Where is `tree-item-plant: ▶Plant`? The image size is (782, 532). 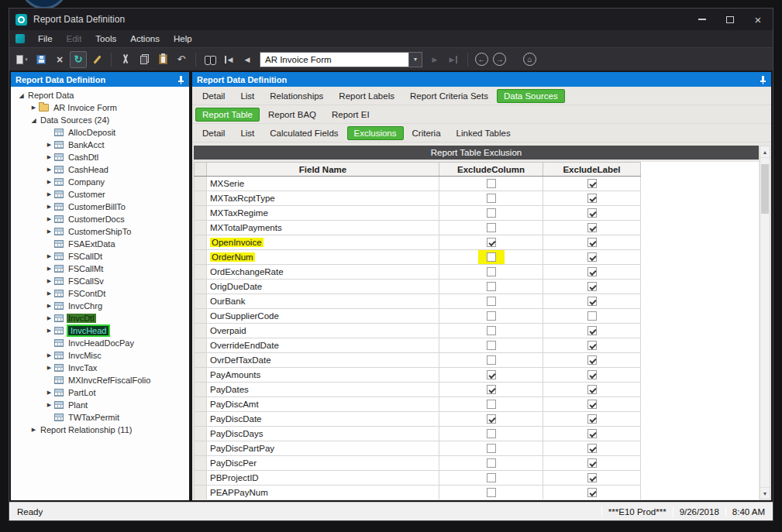 tree-item-plant: ▶Plant is located at coordinates (100, 405).